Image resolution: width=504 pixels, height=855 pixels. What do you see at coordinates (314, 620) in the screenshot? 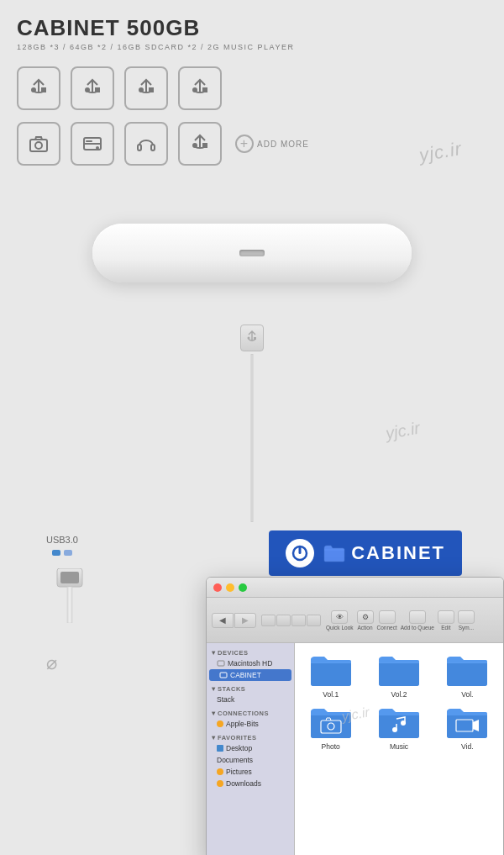
I see `view-coverflow-button` at bounding box center [314, 620].